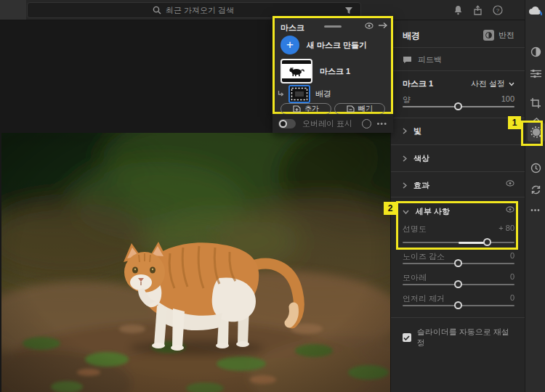  Describe the element at coordinates (512, 256) in the screenshot. I see `noise-reduction-value: 0` at that location.